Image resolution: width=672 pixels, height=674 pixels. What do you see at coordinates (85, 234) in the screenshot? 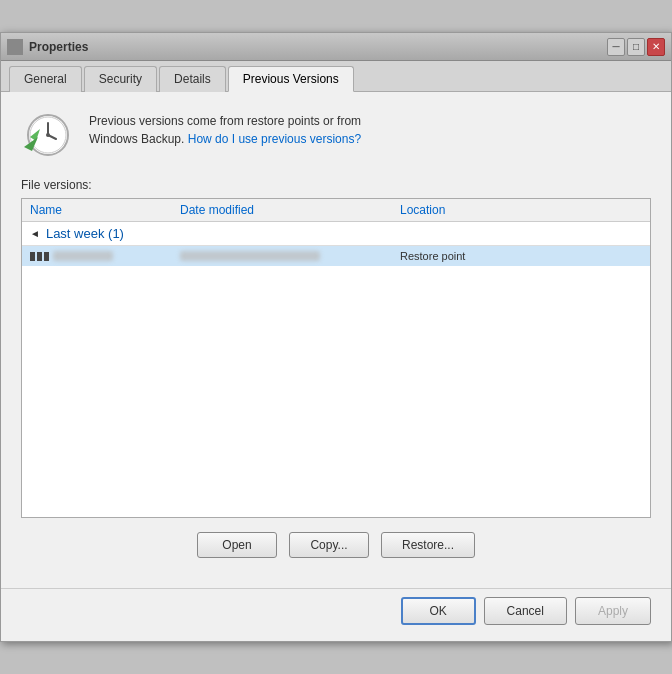
I see `group-label: Last week (1)` at bounding box center [85, 234].